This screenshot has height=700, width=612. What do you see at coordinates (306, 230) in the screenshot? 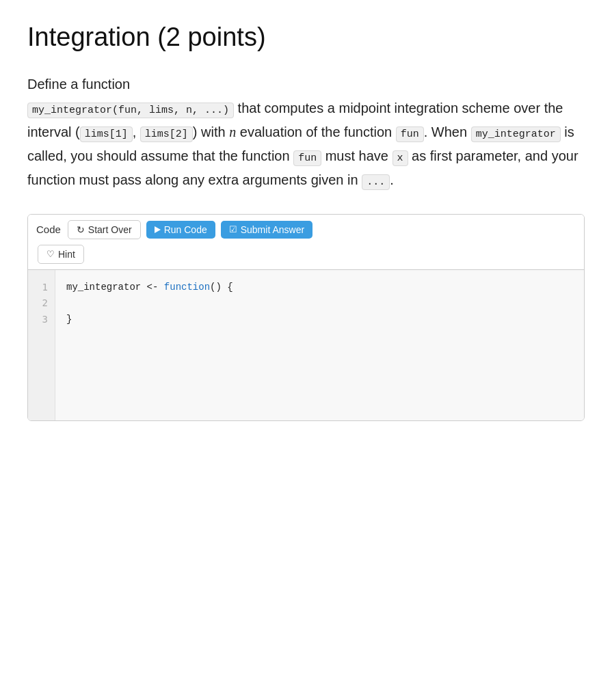
I see `toolbar-row1: Code ↻ Start Over Run Code ☑ Submit Answ…` at bounding box center [306, 230].